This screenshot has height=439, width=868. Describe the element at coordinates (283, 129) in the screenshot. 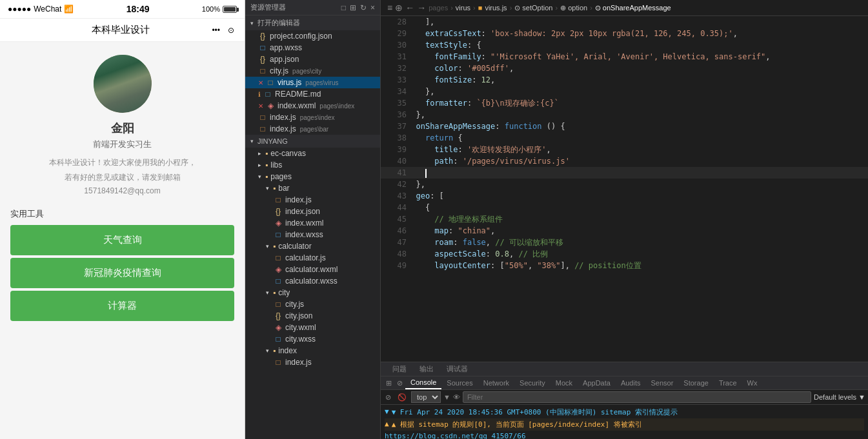

I see `file-name: index.js` at that location.